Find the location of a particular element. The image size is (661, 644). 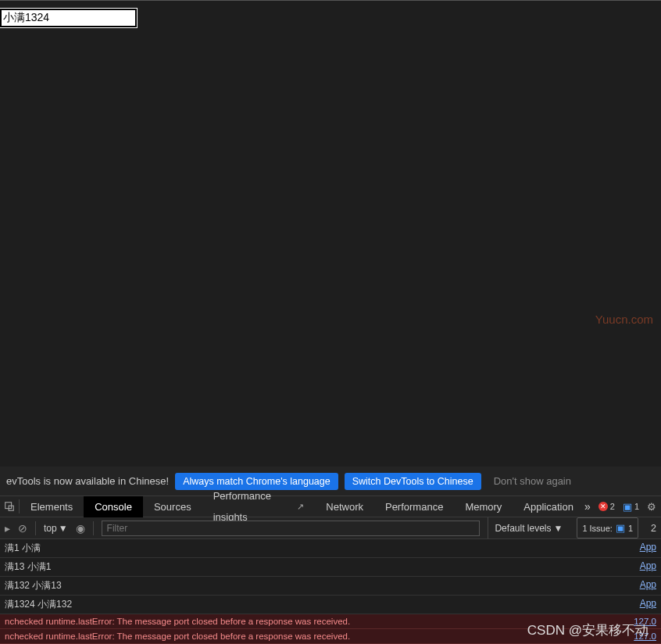

banner-text: evTools is now available in Chinese! is located at coordinates (88, 481).